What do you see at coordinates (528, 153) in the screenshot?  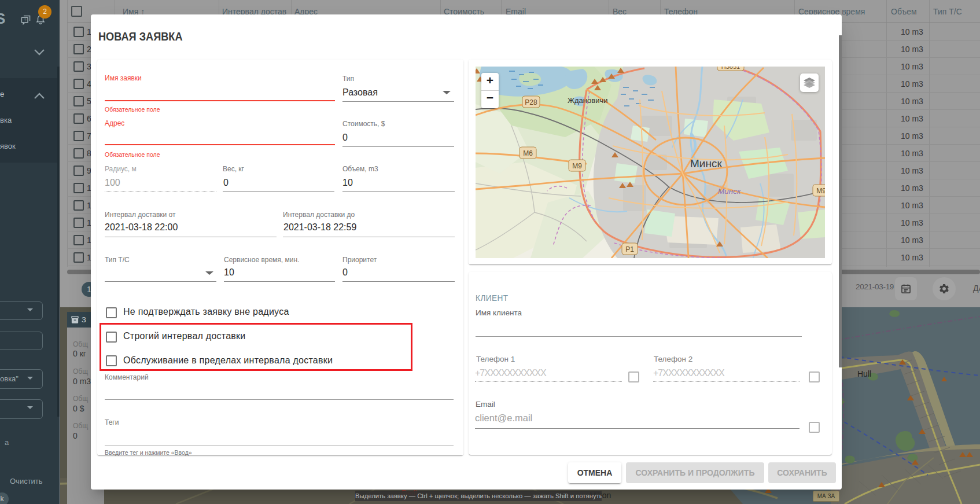 I see `svg-text: М6` at bounding box center [528, 153].